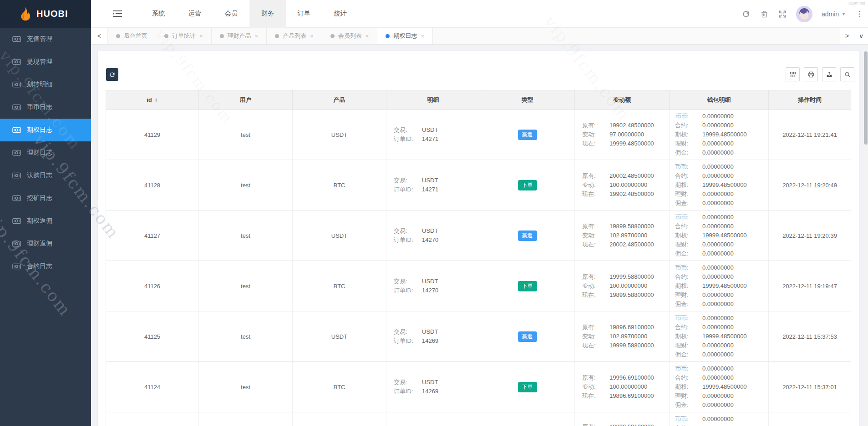 This screenshot has width=868, height=426. What do you see at coordinates (46, 221) in the screenshot?
I see `sidebar-item: 期权返佣` at bounding box center [46, 221].